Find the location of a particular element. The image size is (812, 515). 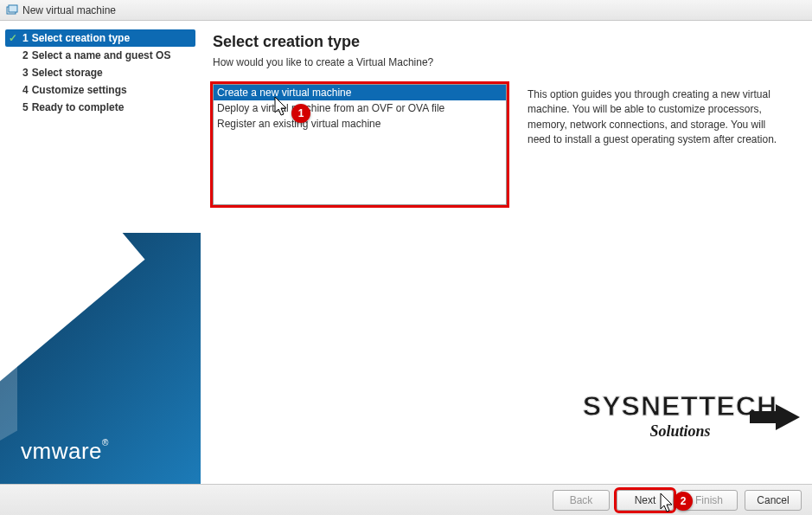

cancel-button: Cancel is located at coordinates (773, 500).